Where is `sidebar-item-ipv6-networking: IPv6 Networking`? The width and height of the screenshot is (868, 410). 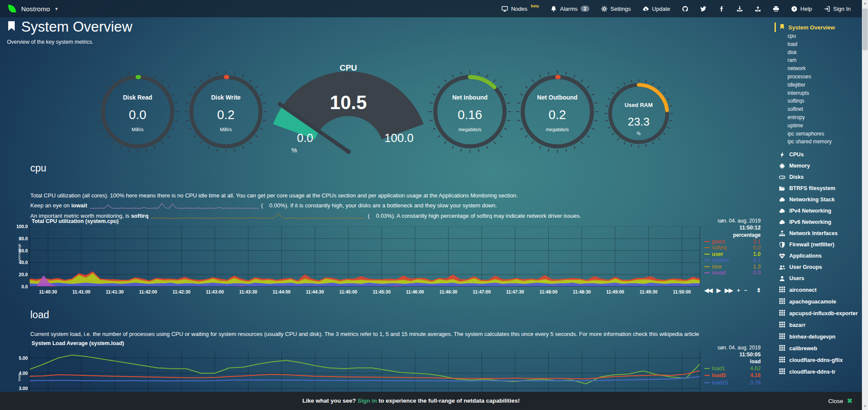 sidebar-item-ipv6-networking: IPv6 Networking is located at coordinates (818, 222).